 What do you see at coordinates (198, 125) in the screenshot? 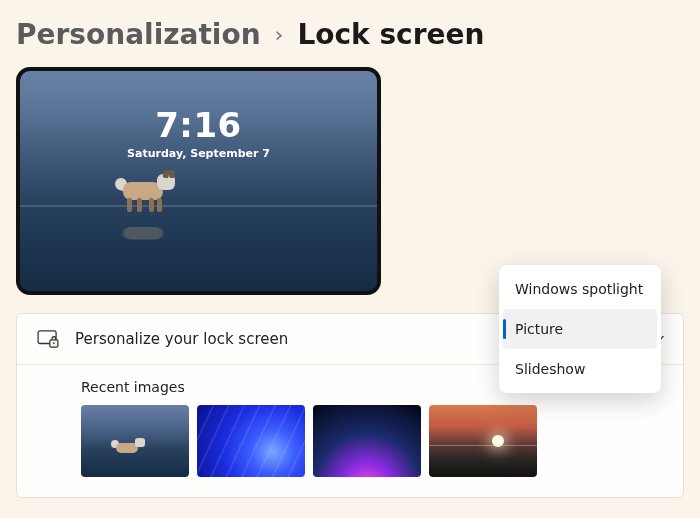
I see `preview-time: 7:16` at bounding box center [198, 125].